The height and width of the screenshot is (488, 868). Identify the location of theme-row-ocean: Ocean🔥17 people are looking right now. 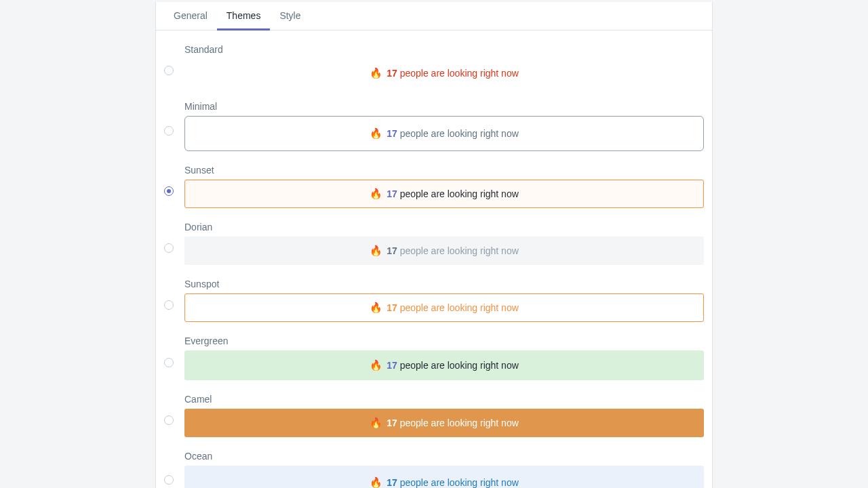
(434, 466).